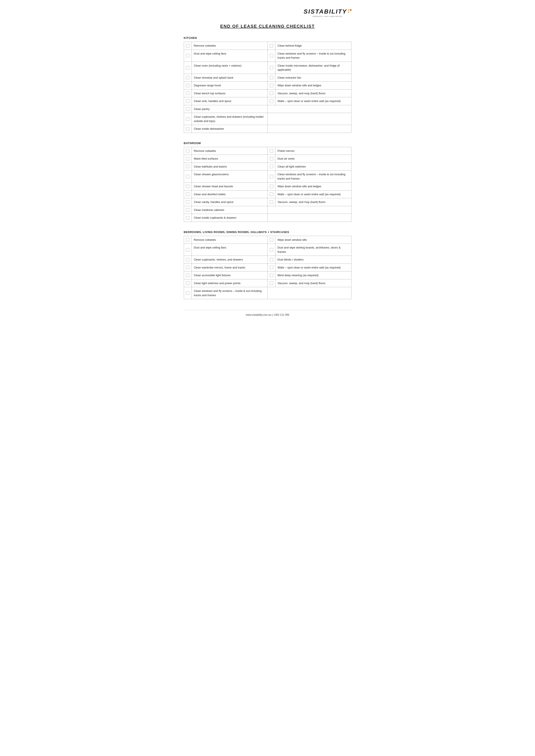 This screenshot has height=756, width=535. Describe the element at coordinates (310, 195) in the screenshot. I see `checklist-item: Walls – spot clean or wash entire wall (…` at that location.